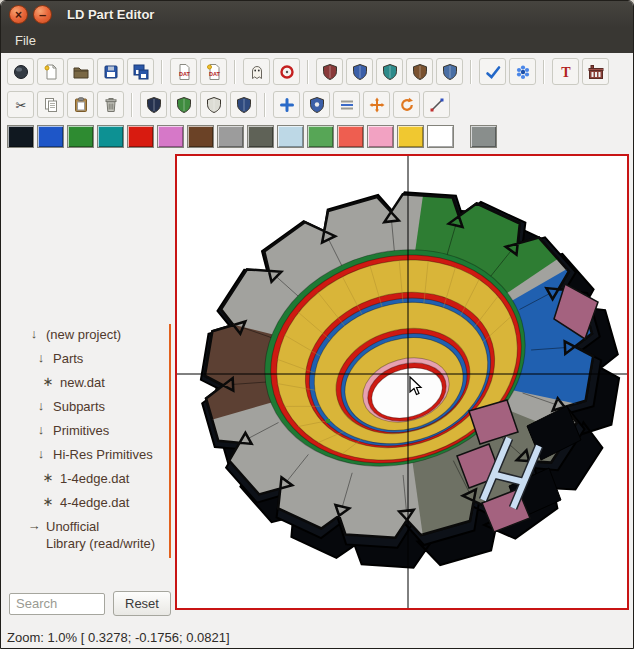 The width and height of the screenshot is (634, 649). I want to click on minimize-button: –, so click(42, 14).